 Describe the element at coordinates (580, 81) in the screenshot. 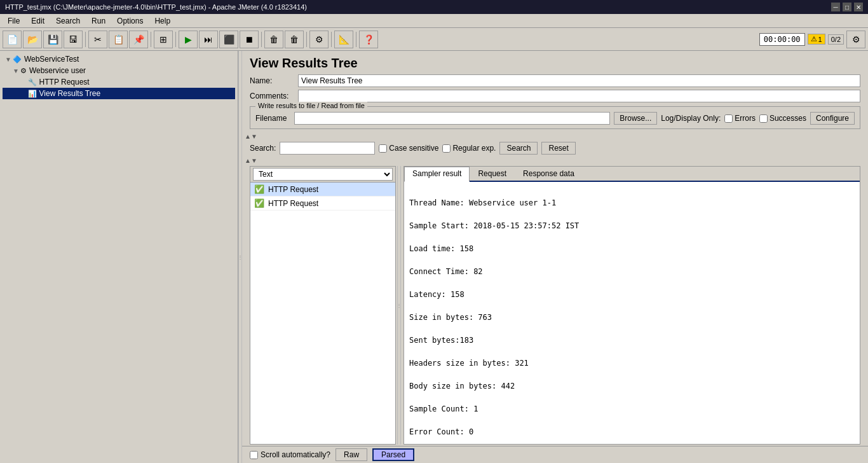

I see `name-input` at that location.